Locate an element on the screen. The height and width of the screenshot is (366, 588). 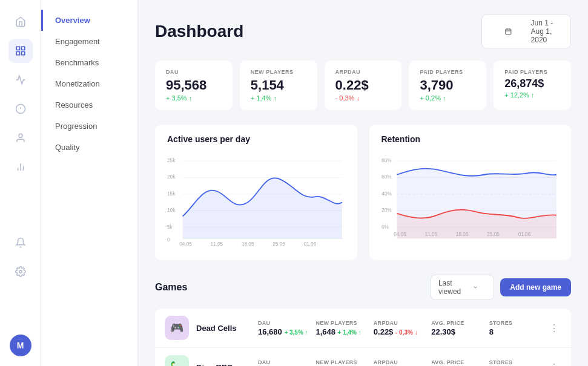
stat-arpdau-change: - 0,3% ↓ is located at coordinates (363, 98).